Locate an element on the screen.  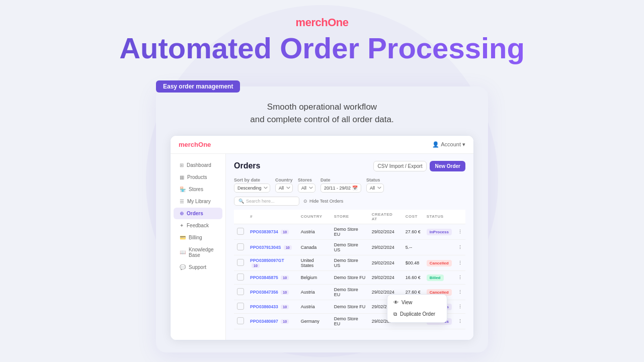
search-icon: 🔍 is located at coordinates (242, 201).